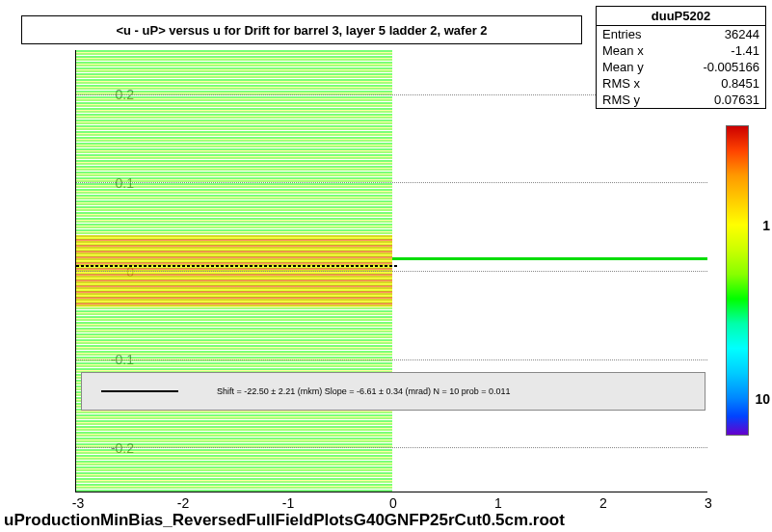 The image size is (772, 532). Describe the element at coordinates (680, 35) in the screenshot. I see `stats-row-entries: Entries 36244` at that location.